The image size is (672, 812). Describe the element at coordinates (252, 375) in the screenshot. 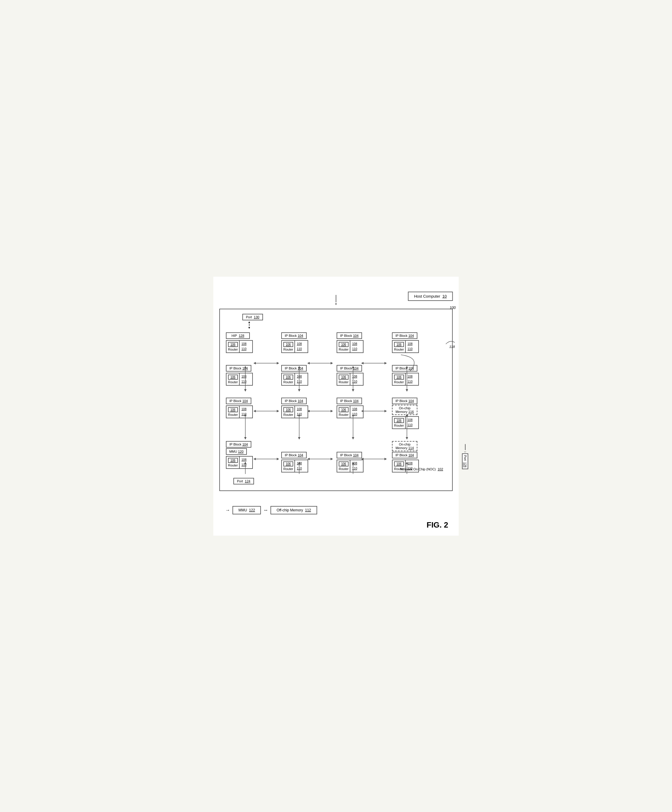

I see `cell-2-1: IP Block 104 106 Router 108 110` at that location.